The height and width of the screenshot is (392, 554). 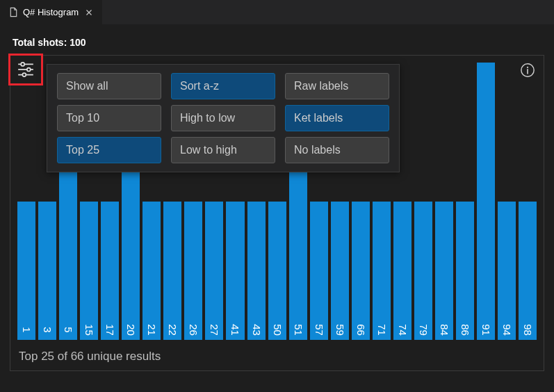 I want to click on bar: 59, so click(x=340, y=271).